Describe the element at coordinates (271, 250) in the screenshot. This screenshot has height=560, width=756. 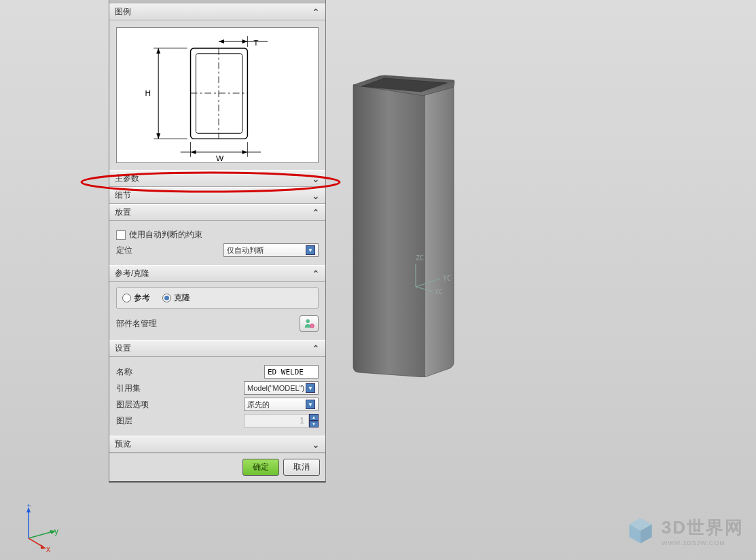
I see `position-dropdown: 仅自动判断 ▼` at that location.